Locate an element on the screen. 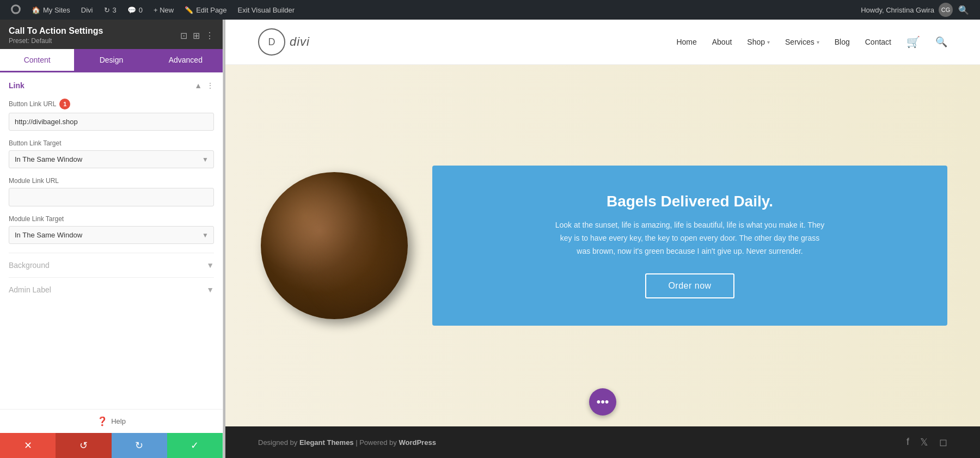 This screenshot has width=980, height=458. button-link-url-label: Button Link URL 1 is located at coordinates (111, 104).